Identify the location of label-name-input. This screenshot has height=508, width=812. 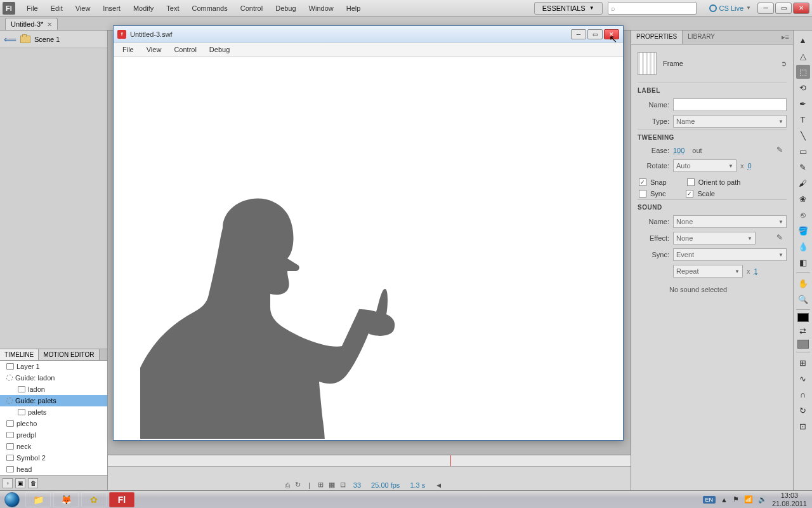
(730, 105).